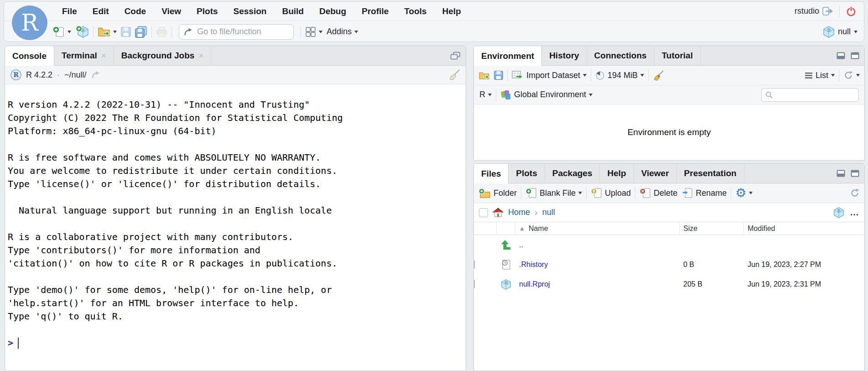 This screenshot has height=371, width=868. Describe the element at coordinates (172, 11) in the screenshot. I see `menu-view: View` at that location.